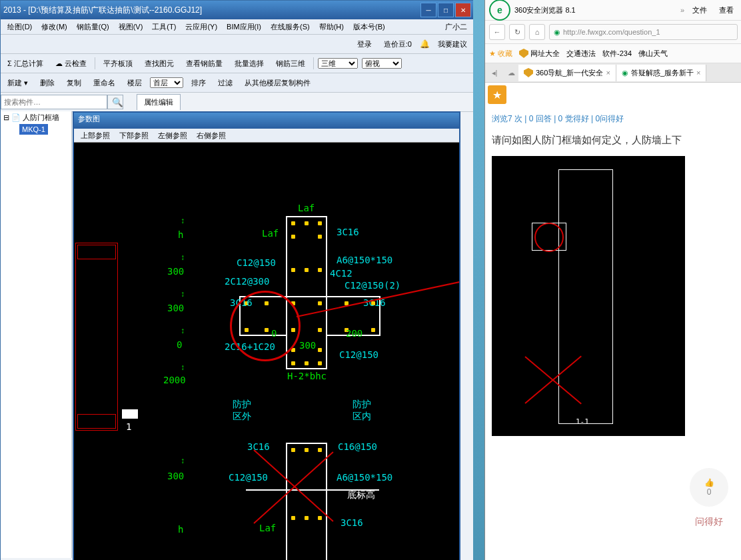  Describe the element at coordinates (511, 73) in the screenshot. I see `cloud-sync-icon: ☁` at that location.